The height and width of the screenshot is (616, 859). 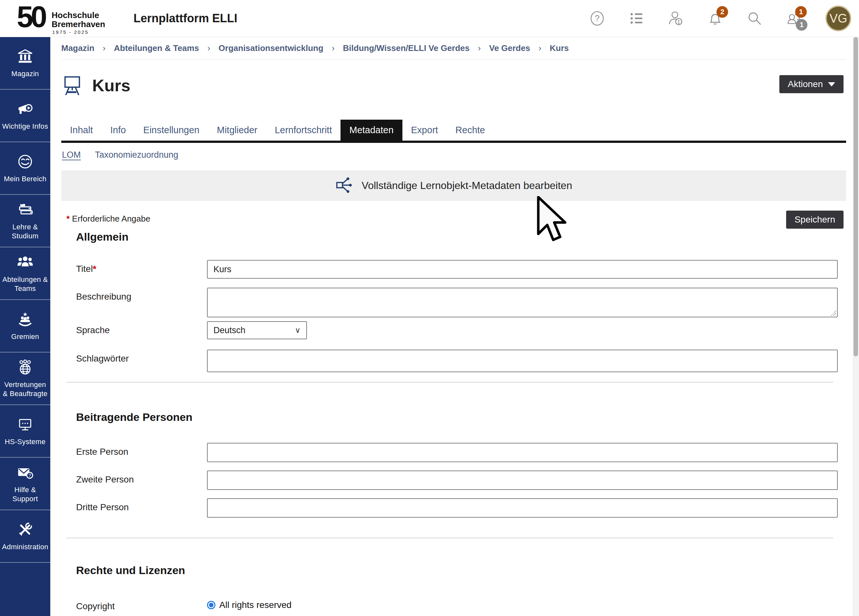 What do you see at coordinates (25, 274) in the screenshot?
I see `sidebar-item-abteilungen-teams: Abteilungen & Teams` at bounding box center [25, 274].